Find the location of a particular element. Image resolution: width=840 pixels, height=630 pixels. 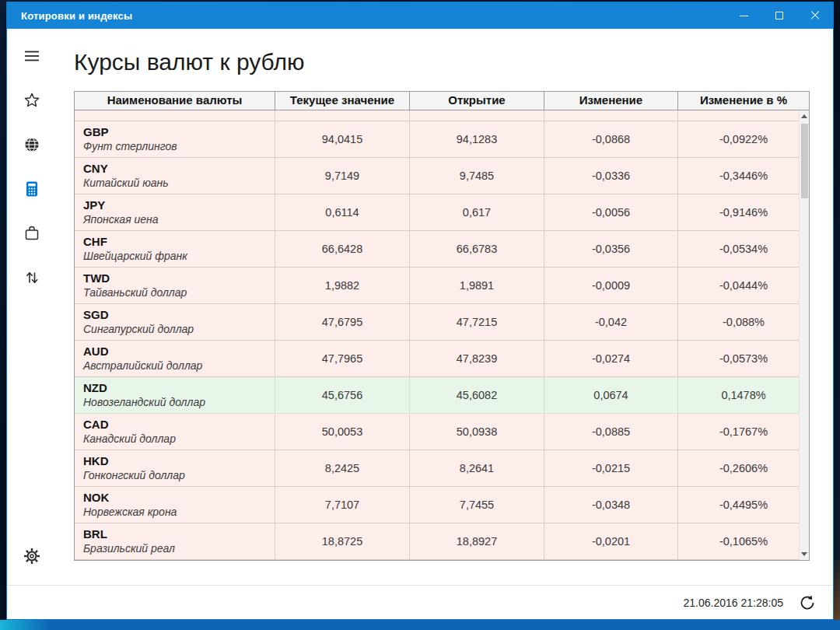

currency-title: Норвежская крона is located at coordinates (130, 512).